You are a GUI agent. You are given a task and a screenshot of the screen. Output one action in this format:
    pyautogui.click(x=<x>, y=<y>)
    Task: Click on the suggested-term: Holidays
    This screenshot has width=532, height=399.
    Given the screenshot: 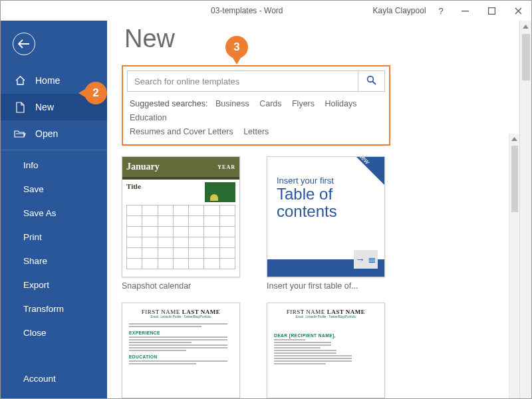 What is the action you would take?
    pyautogui.click(x=341, y=104)
    